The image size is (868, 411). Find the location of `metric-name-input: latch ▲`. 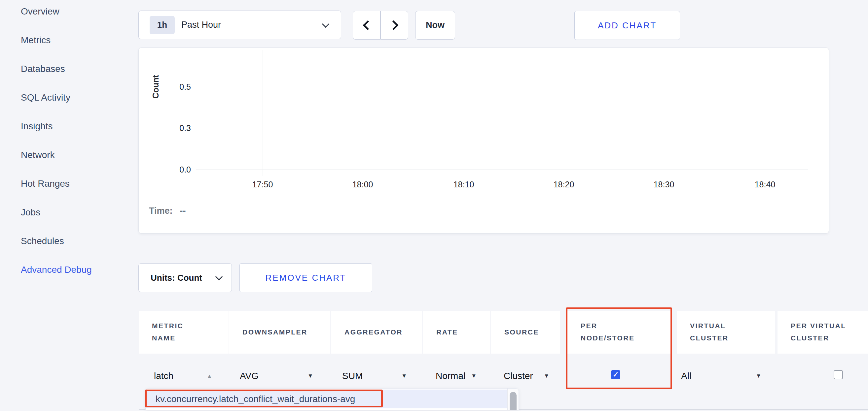

metric-name-input: latch ▲ is located at coordinates (183, 376).